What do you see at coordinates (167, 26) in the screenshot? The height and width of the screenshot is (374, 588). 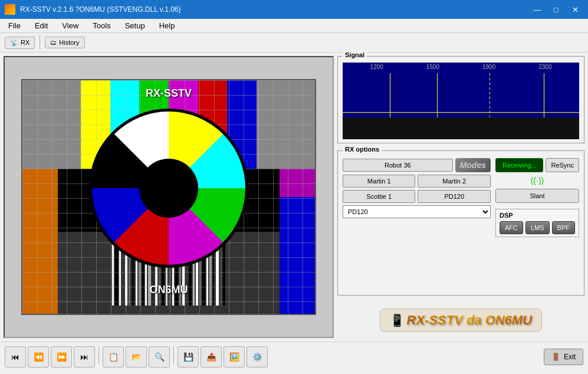 I see `menu-help: Help` at bounding box center [167, 26].